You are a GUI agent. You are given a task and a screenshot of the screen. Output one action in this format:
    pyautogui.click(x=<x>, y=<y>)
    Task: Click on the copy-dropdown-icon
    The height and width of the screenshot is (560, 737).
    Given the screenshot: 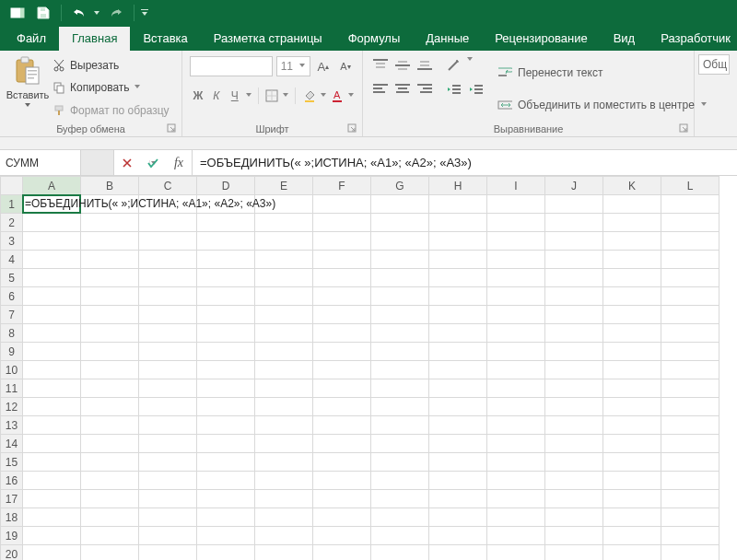 What is the action you would take?
    pyautogui.click(x=137, y=88)
    